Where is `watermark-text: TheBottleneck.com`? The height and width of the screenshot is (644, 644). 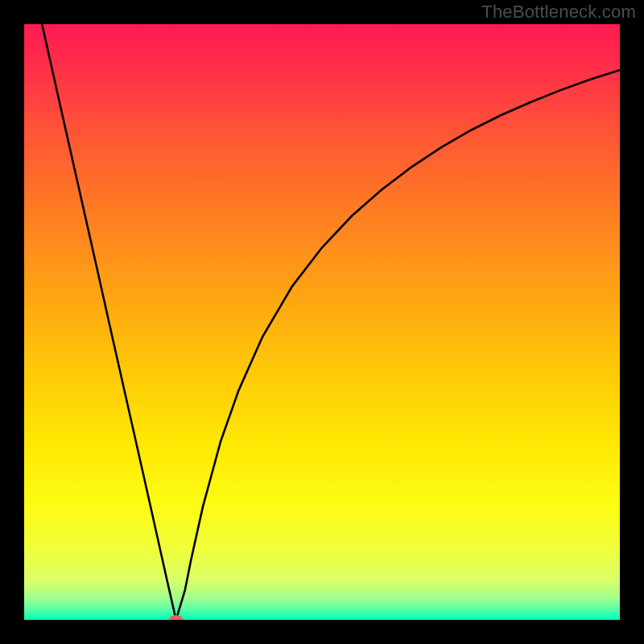
watermark-text: TheBottleneck.com is located at coordinates (559, 12).